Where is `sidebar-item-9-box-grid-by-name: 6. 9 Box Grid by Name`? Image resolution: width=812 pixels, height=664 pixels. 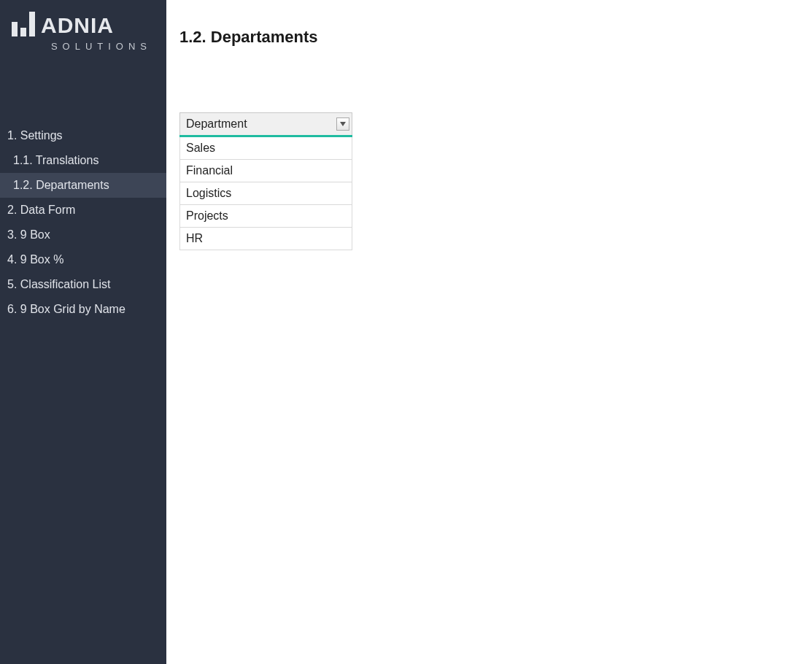 sidebar-item-9-box-grid-by-name: 6. 9 Box Grid by Name is located at coordinates (83, 309).